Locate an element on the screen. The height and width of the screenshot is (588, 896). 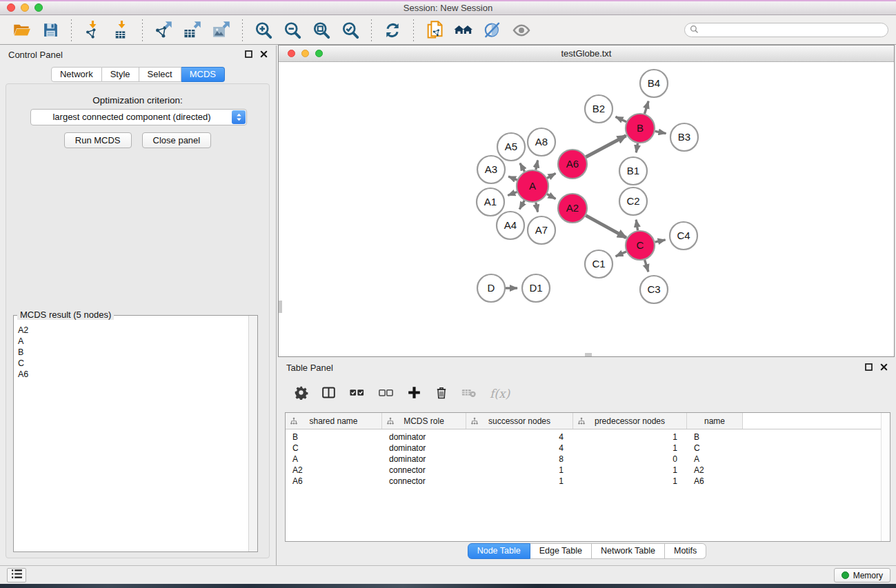
network-window-titlebar: testGlobe.txt is located at coordinates (586, 54).